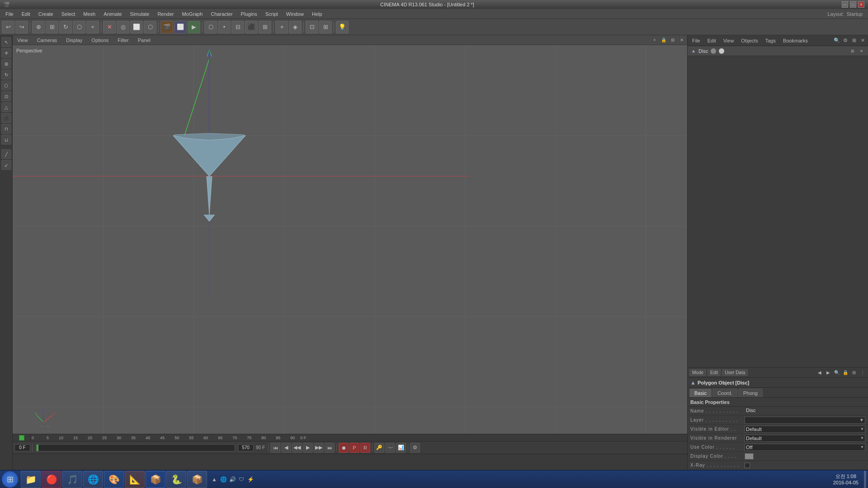 The image size is (868, 488). Describe the element at coordinates (249, 14) in the screenshot. I see `menu-plugins: Plugins` at that location.